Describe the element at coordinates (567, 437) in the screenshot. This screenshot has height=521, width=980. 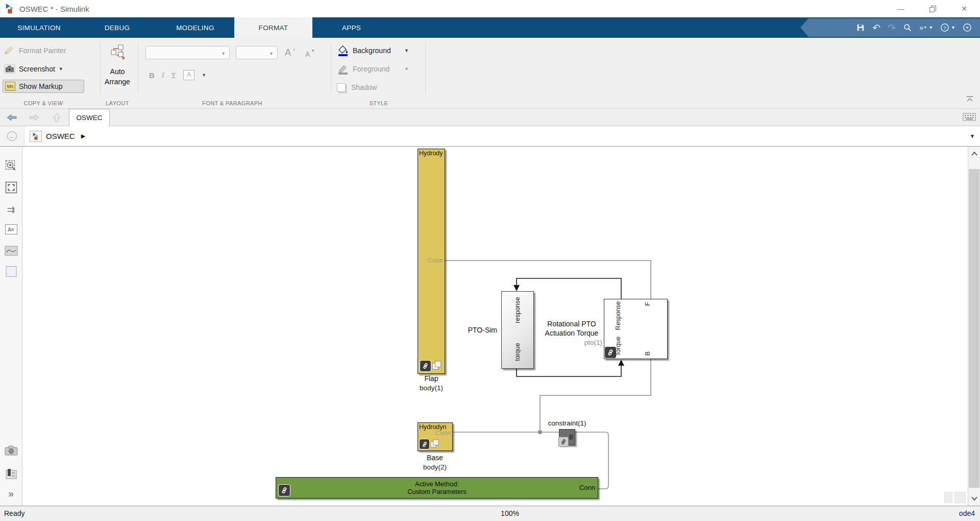
I see `constraint-block: B` at that location.